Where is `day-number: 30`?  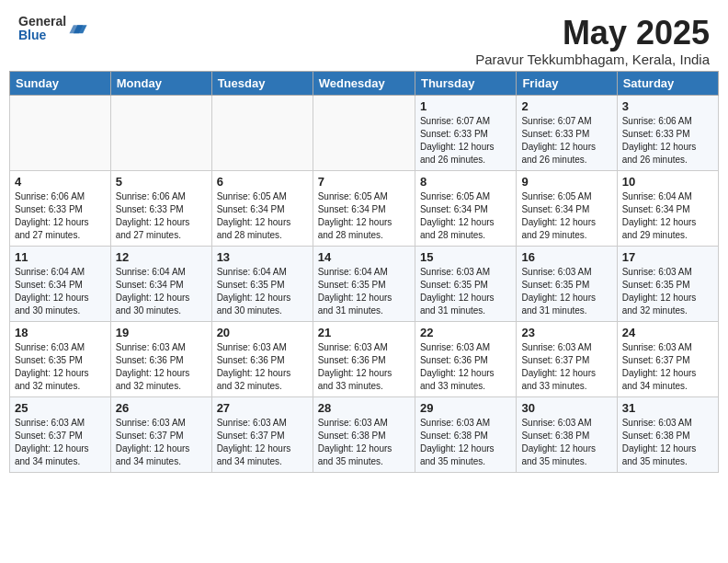 day-number: 30 is located at coordinates (566, 408).